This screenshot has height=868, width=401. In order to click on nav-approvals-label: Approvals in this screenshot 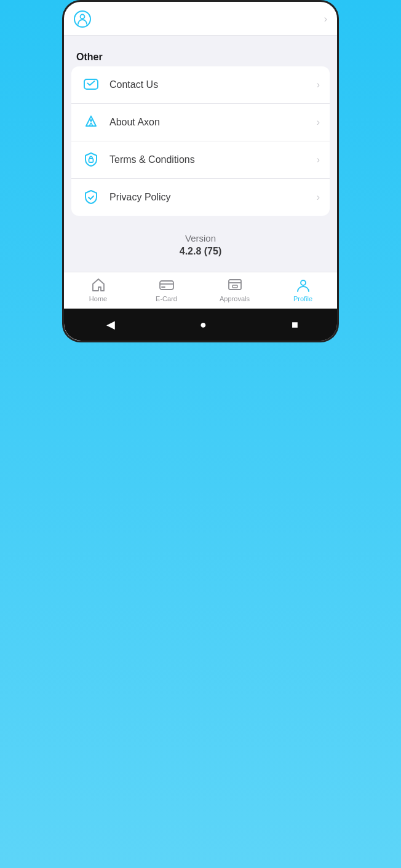, I will do `click(235, 299)`.